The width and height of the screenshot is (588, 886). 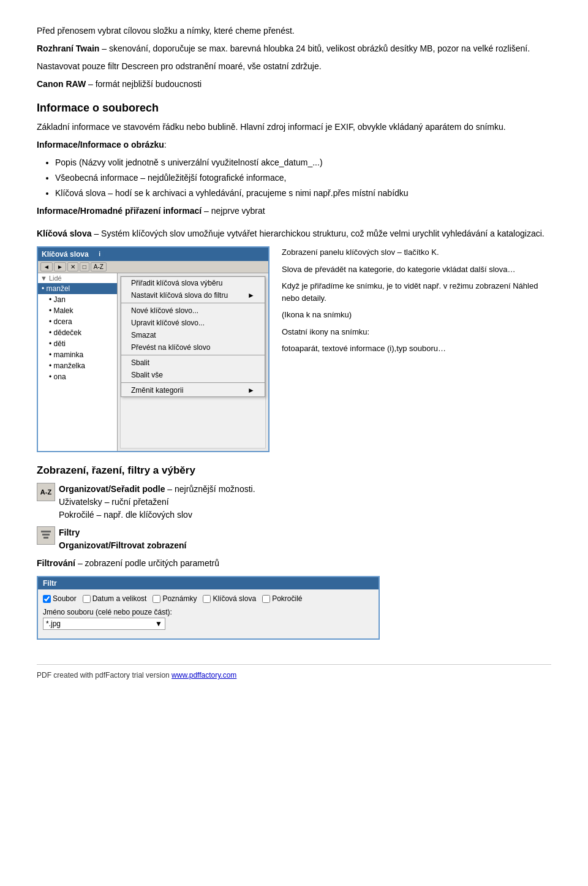 What do you see at coordinates (294, 66) in the screenshot?
I see `intro-line3: Nastavovat pouze filtr Descreen pro odst…` at bounding box center [294, 66].